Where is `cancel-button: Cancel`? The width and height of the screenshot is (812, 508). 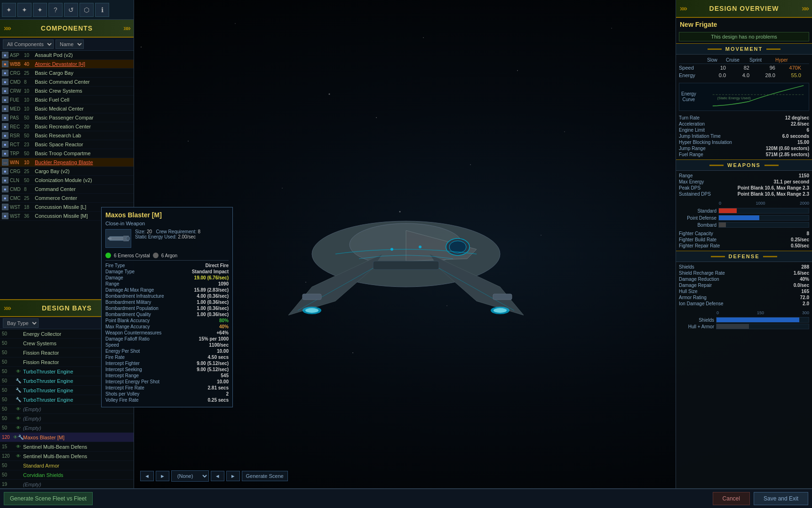 cancel-button: Cancel is located at coordinates (731, 499).